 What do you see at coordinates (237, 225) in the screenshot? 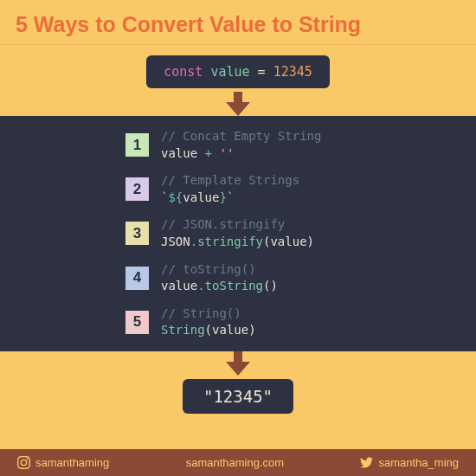
I see `comment-3: // JSON.stringify` at bounding box center [237, 225].